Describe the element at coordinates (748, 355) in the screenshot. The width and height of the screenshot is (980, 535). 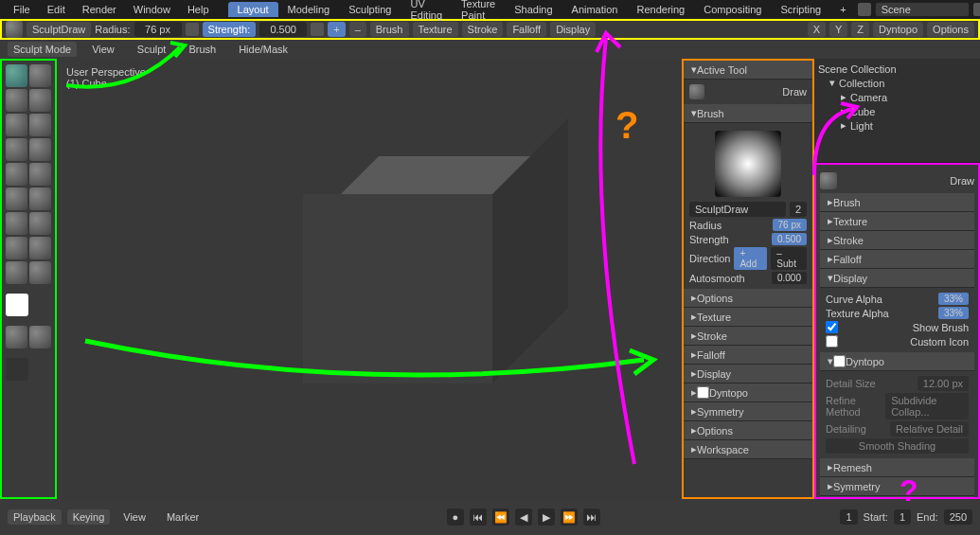
I see `panel-falloff: Falloff` at that location.